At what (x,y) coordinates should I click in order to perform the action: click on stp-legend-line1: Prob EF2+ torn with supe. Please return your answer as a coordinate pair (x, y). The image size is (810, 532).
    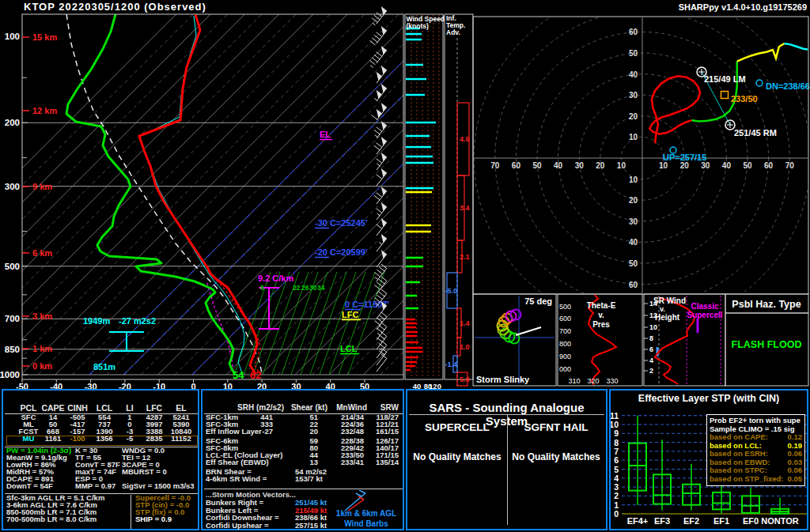
    Looking at the image, I should click on (756, 421).